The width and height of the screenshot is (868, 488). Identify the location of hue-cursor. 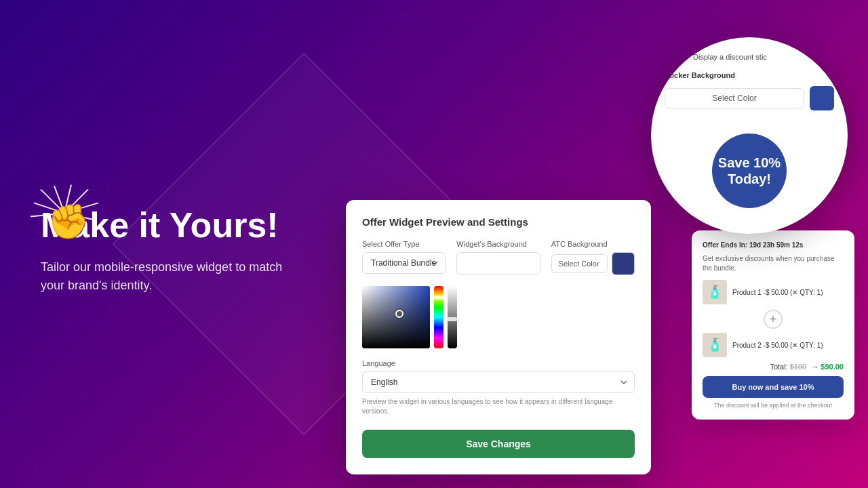
(439, 298).